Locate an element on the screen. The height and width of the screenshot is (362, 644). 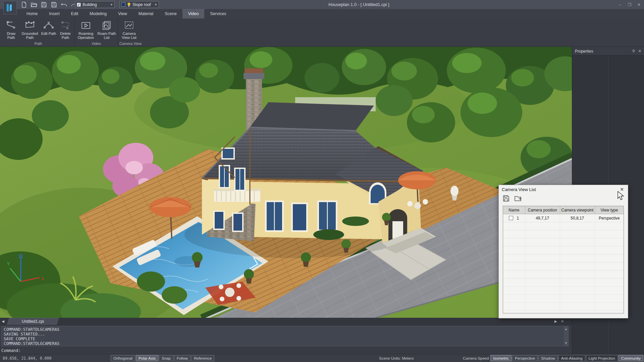
close-button: ✕ is located at coordinates (639, 5).